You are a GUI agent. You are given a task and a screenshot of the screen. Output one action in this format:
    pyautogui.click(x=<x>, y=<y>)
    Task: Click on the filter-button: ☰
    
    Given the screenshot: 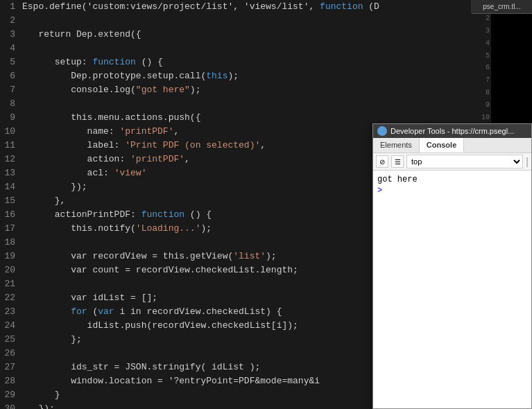 What is the action you would take?
    pyautogui.click(x=397, y=162)
    